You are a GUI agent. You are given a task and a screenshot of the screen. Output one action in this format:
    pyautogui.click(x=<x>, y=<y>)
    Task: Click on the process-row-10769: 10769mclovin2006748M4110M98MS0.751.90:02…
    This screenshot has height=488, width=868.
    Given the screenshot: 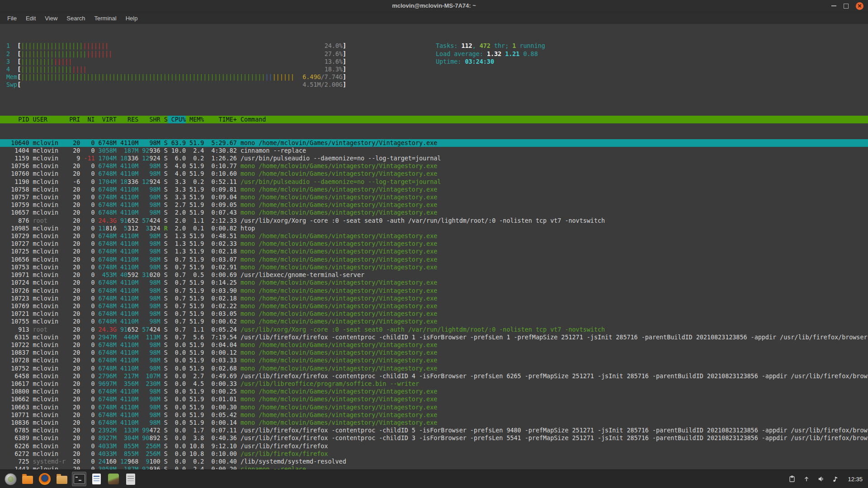 What is the action you would take?
    pyautogui.click(x=434, y=306)
    